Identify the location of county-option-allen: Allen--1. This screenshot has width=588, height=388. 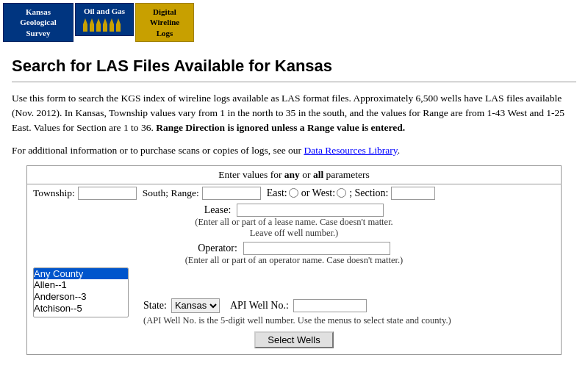
(81, 285).